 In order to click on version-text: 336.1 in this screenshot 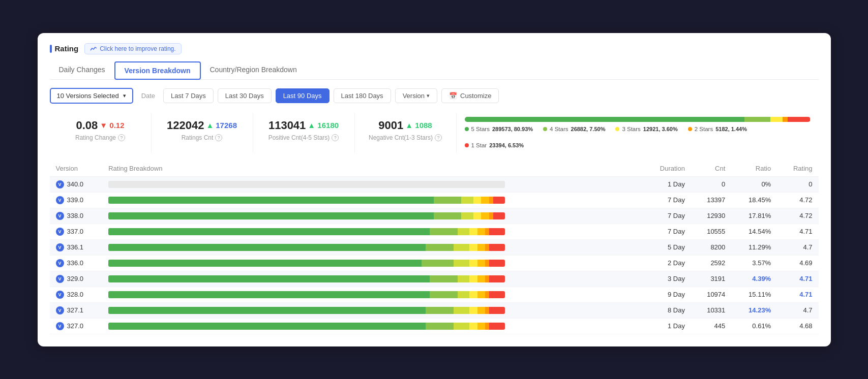, I will do `click(75, 247)`.